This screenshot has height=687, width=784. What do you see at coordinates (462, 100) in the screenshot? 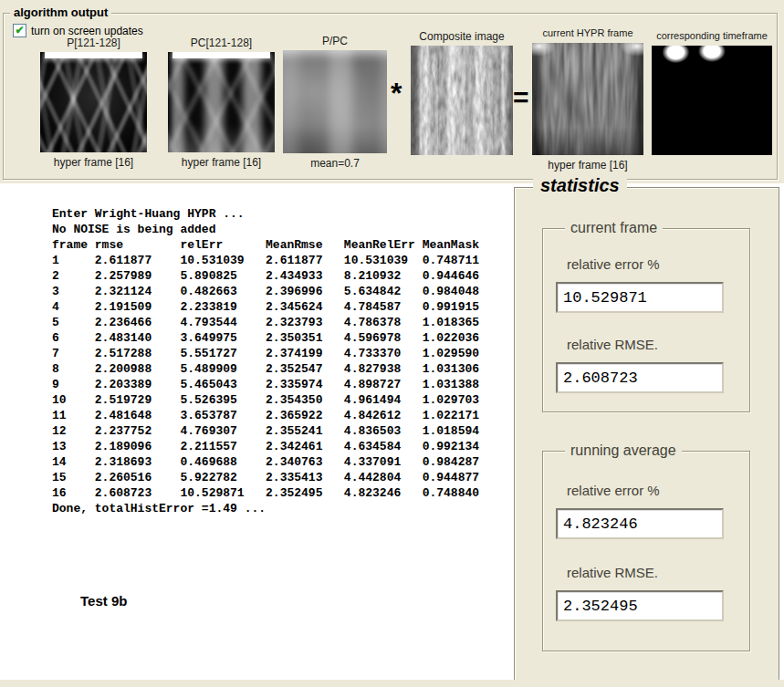
I see `composite-overlay` at bounding box center [462, 100].